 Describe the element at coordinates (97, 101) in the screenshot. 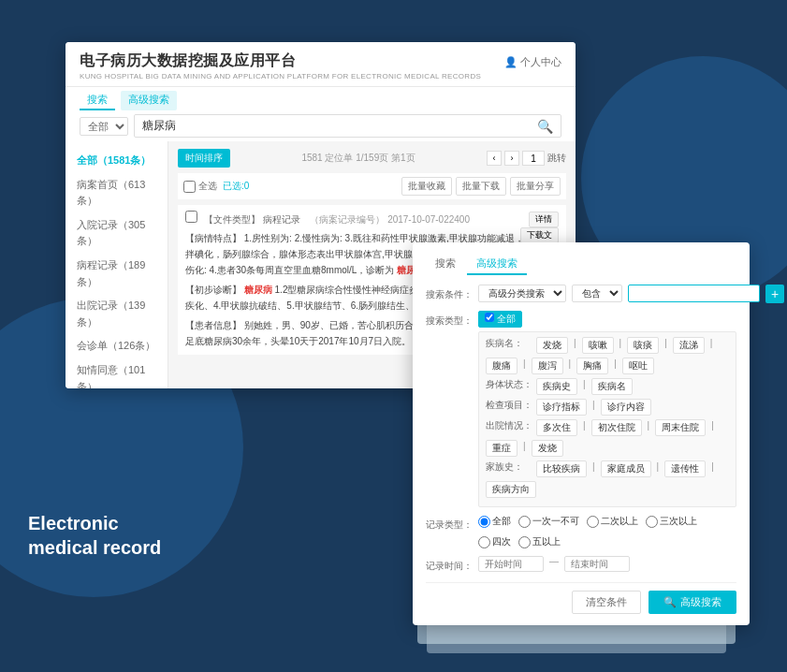

I see `tab-basic: 搜索` at that location.